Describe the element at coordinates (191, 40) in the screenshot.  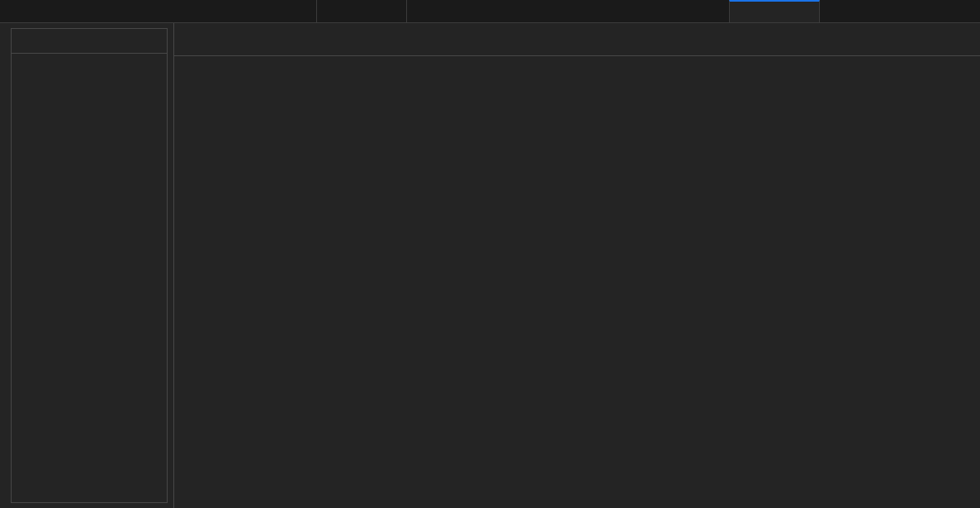
I see `close-icon` at that location.